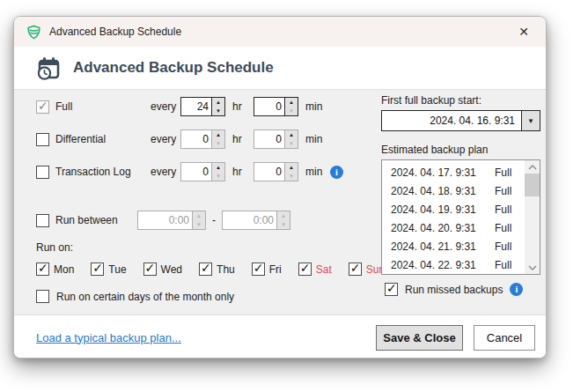  What do you see at coordinates (196, 172) in the screenshot?
I see `translog-hr-value: 0` at bounding box center [196, 172].